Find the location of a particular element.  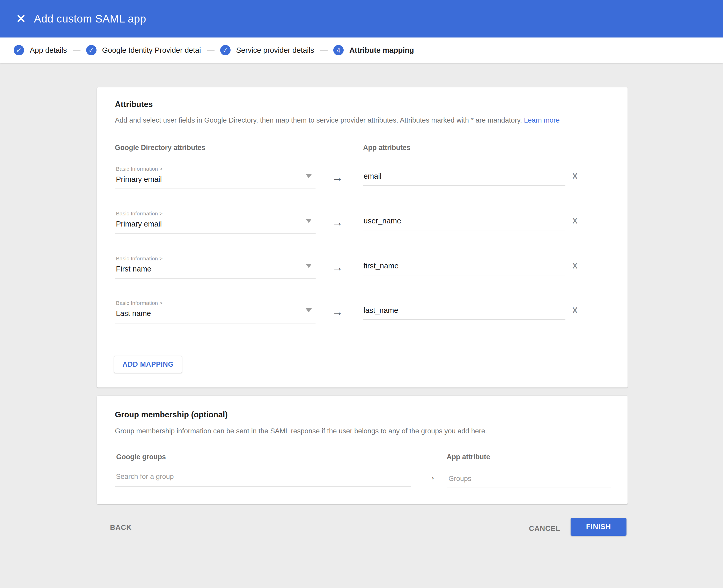

mapping-row: Basic Information > First name → ✕ is located at coordinates (362, 278).